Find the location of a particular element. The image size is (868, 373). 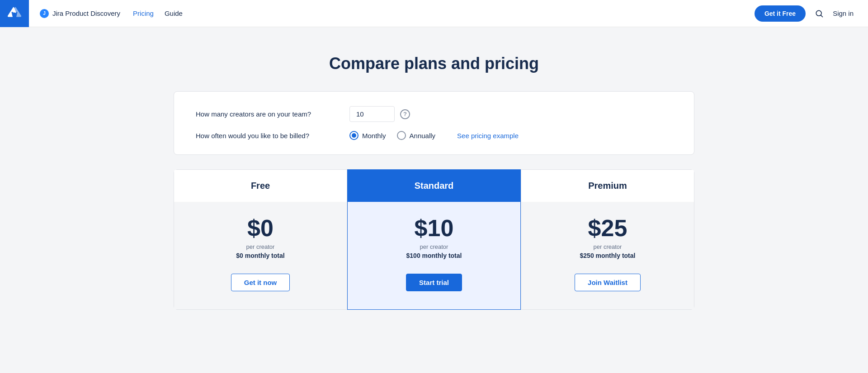

nav-guide-link: Guide is located at coordinates (174, 14).